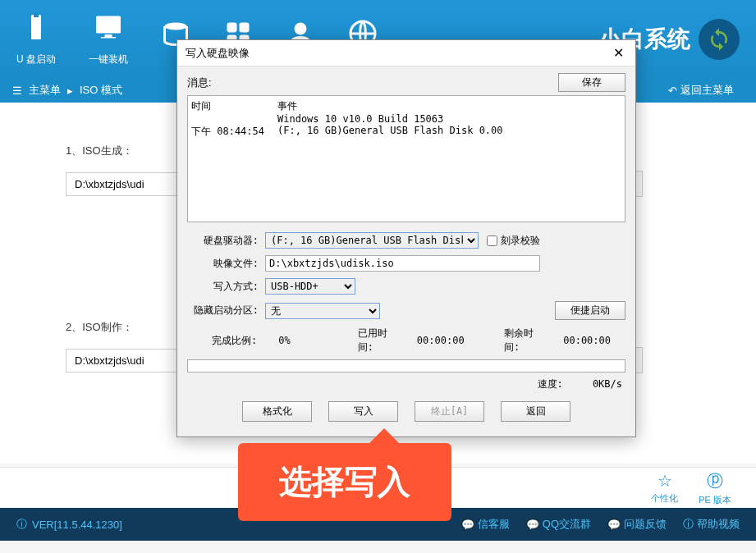 The image size is (756, 553). Describe the element at coordinates (406, 53) in the screenshot. I see `dialog-titlebar: 写入硬盘映像 ✕` at that location.